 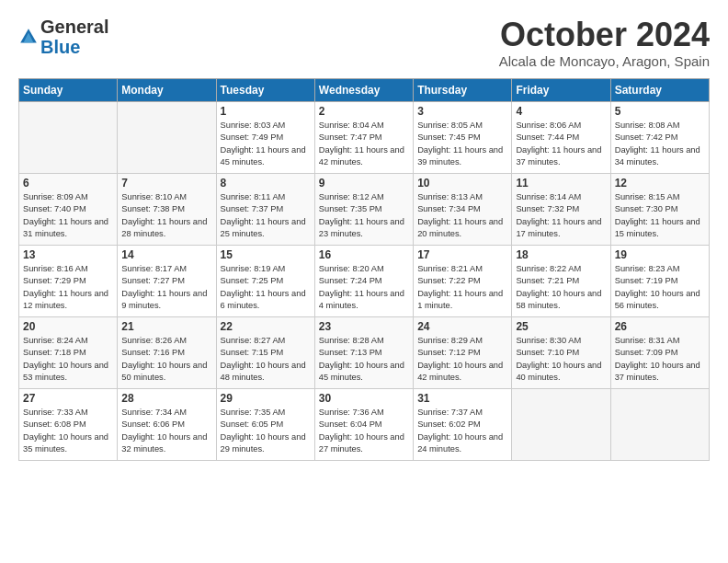 I want to click on header-day-wednesday: Wednesday, so click(x=364, y=90).